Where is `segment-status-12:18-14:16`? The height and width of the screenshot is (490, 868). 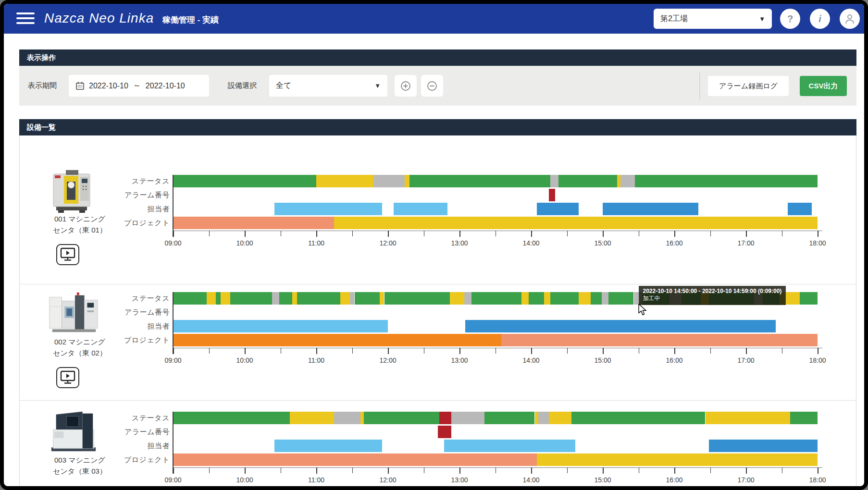 segment-status-12:18-14:16 is located at coordinates (480, 181).